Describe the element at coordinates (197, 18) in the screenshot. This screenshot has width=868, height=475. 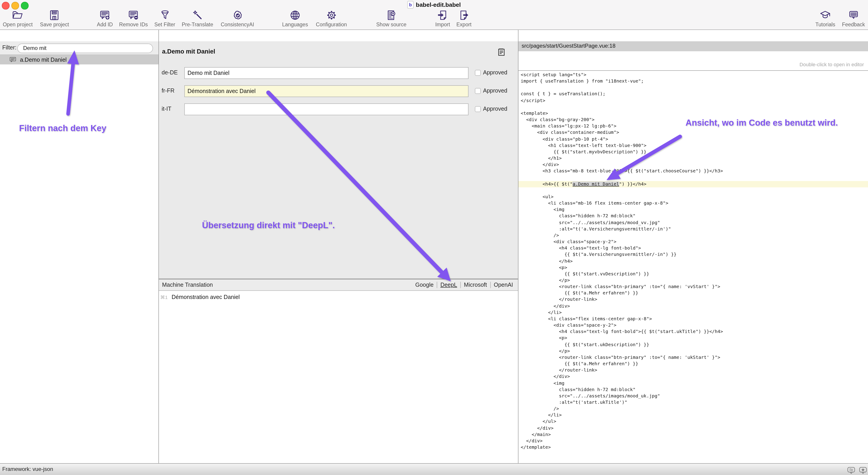
I see `pre-translate-button: Pre-Translate` at that location.